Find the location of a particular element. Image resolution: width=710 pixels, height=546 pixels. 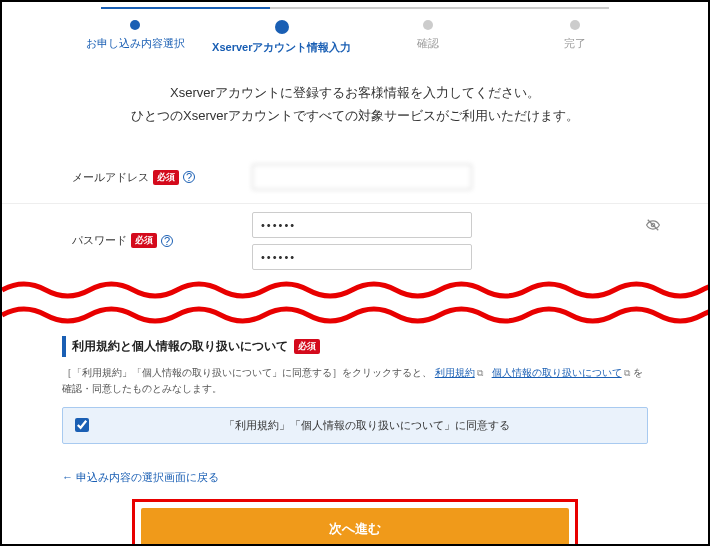

back-link: ← 申込み内容の選択画面に戻る is located at coordinates (355, 474).